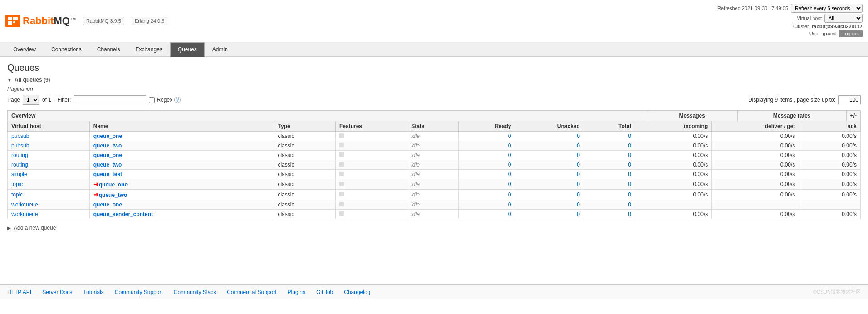 Image resolution: width=868 pixels, height=314 pixels. Describe the element at coordinates (853, 116) in the screenshot. I see `plus-minus-button: +/-` at that location.